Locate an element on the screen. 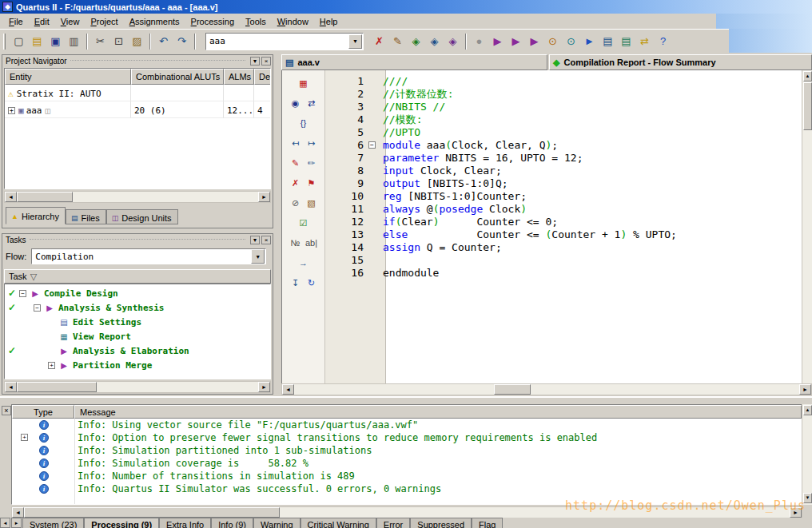 This screenshot has height=528, width=812. assignment-edit-icon: ✎ is located at coordinates (398, 42).